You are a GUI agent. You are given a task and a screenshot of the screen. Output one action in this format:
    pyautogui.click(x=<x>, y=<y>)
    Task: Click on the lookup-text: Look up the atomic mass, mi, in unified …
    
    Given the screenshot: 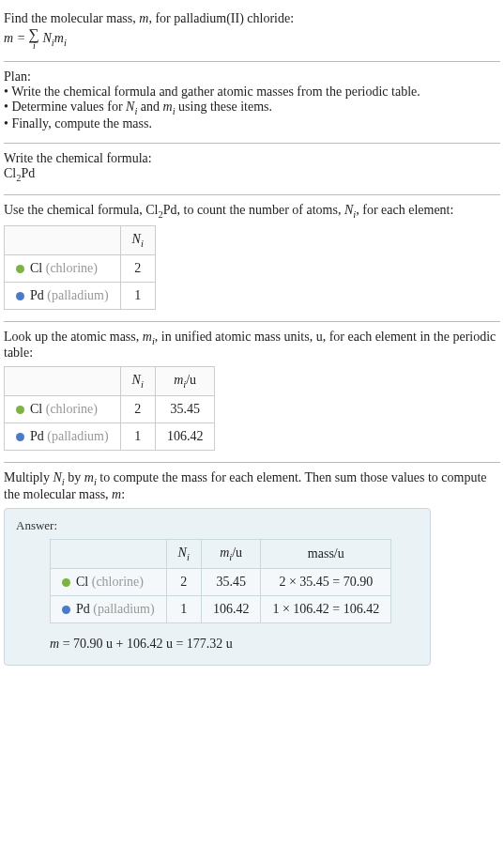 What is the action you would take?
    pyautogui.click(x=252, y=346)
    